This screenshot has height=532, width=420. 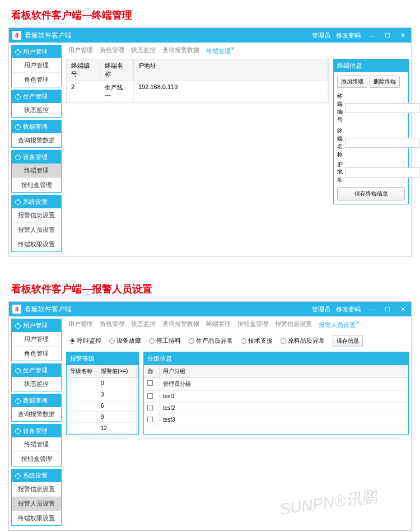 What do you see at coordinates (284, 420) in the screenshot?
I see `cell: test3` at bounding box center [284, 420].